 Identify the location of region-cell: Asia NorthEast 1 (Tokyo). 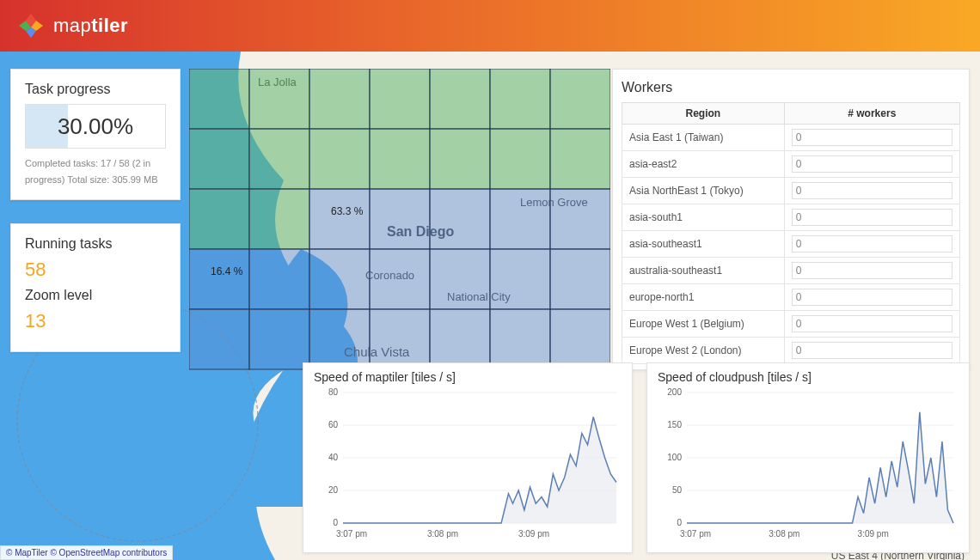
(703, 191).